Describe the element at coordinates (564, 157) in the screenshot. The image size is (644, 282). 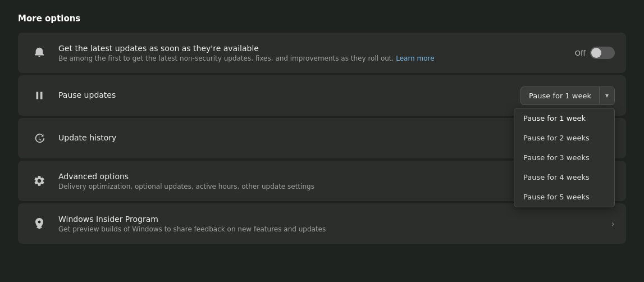
I see `pause-dropdown-menu: Pause for 1 week Pause for 2 weeks Pause…` at that location.